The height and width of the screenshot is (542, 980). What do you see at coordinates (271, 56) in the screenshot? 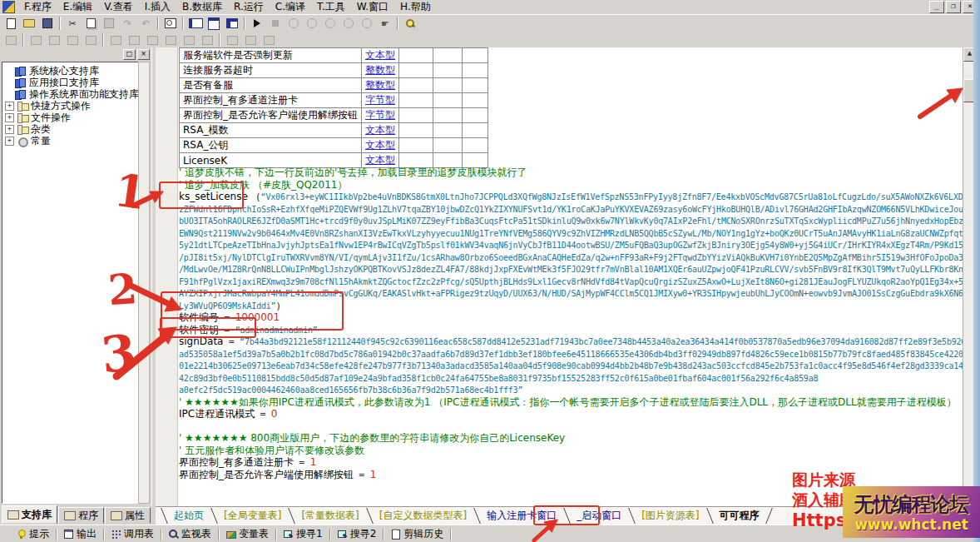
I see `constant-name-cell: 服务端软件是否强制更新` at bounding box center [271, 56].